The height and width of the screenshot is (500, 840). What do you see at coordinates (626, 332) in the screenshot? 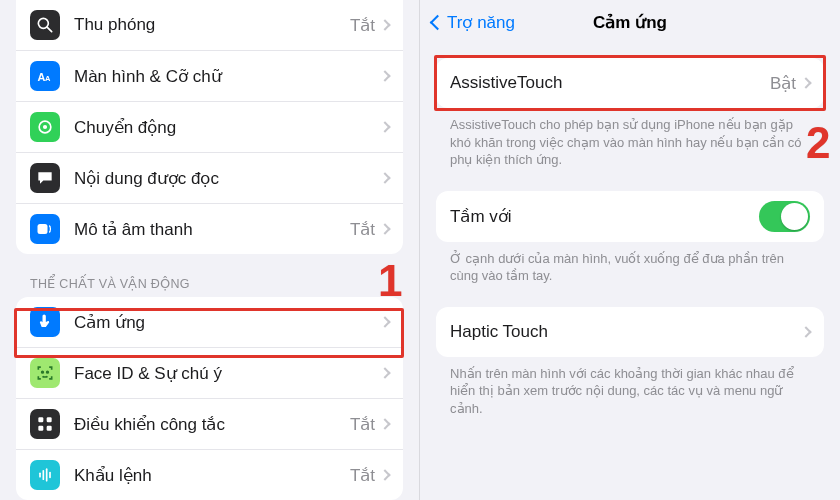
I see `row-label: Haptic Touch` at bounding box center [626, 332].